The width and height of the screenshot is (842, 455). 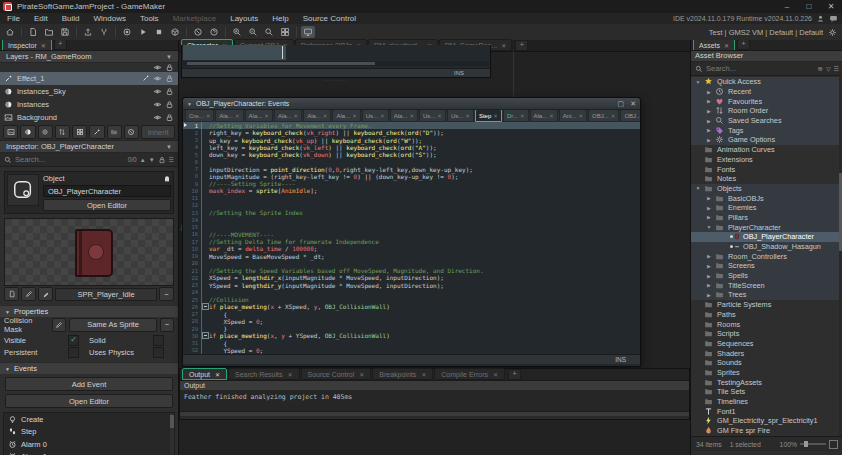 What do you see at coordinates (158, 340) in the screenshot?
I see `checkbox` at bounding box center [158, 340].